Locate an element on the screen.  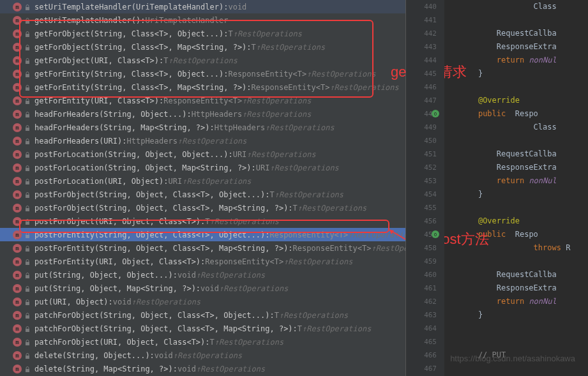
method-item: mheadForHeaders(String, Object...): Http… is located at coordinates (203, 114).